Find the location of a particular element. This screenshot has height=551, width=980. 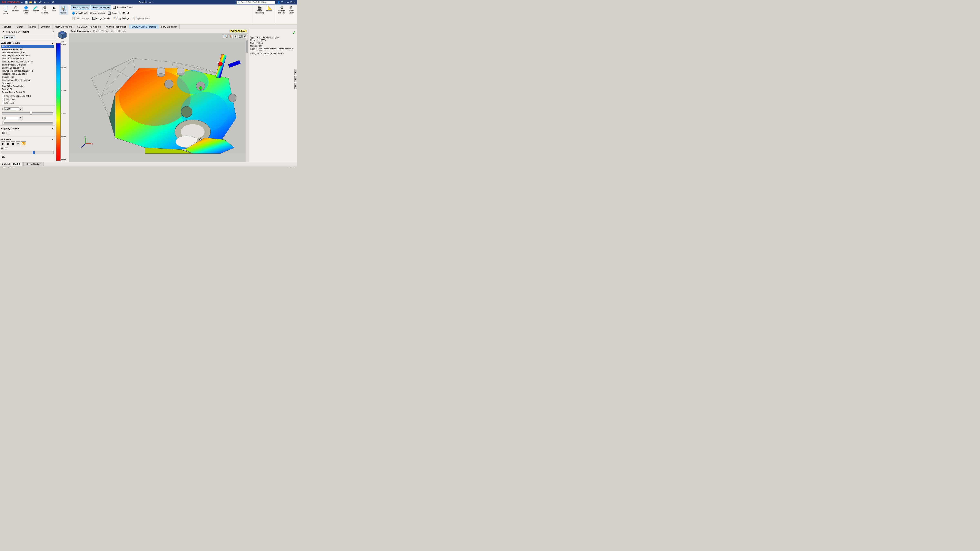

runner-visibility-button: 👁 Runner Visibility is located at coordinates (101, 8).